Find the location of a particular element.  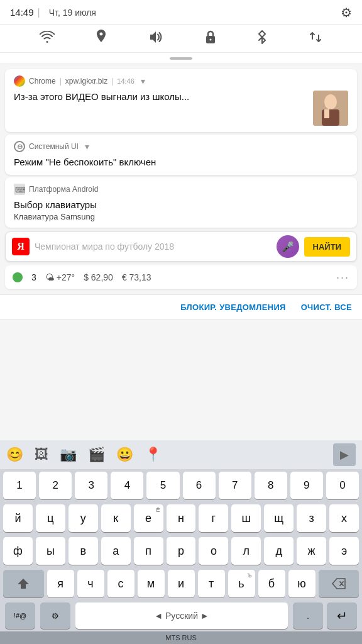

settings-key: ⚙ is located at coordinates (55, 616).